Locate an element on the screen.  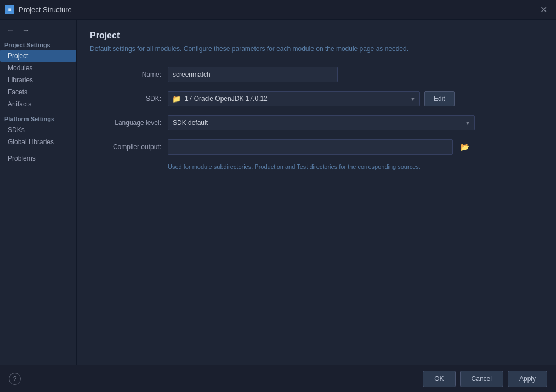
ok-button: OK is located at coordinates (439, 379).